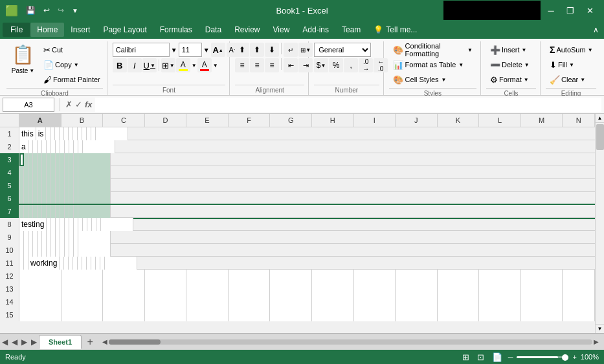 Image resolution: width=604 pixels, height=364 pixels. What do you see at coordinates (35, 147) in the screenshot?
I see `cell-C2` at bounding box center [35, 147].